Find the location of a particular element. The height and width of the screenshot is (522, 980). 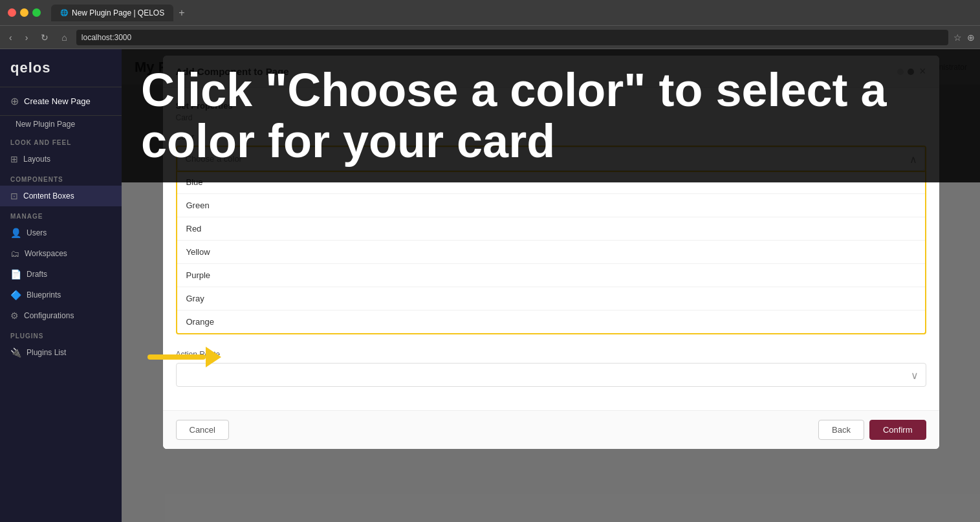

current-page-item: New Plugin Page is located at coordinates (61, 124).